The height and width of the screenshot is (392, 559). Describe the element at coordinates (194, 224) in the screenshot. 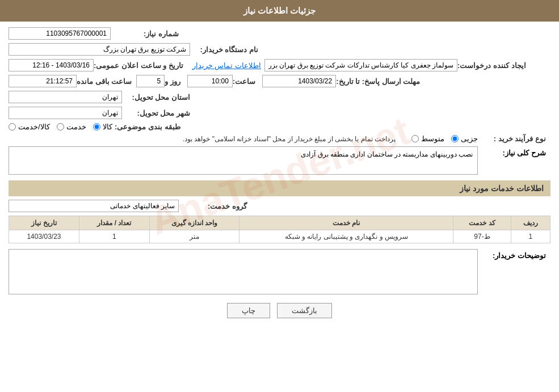

I see `col-header-unit: واحد اندازه گیری` at that location.